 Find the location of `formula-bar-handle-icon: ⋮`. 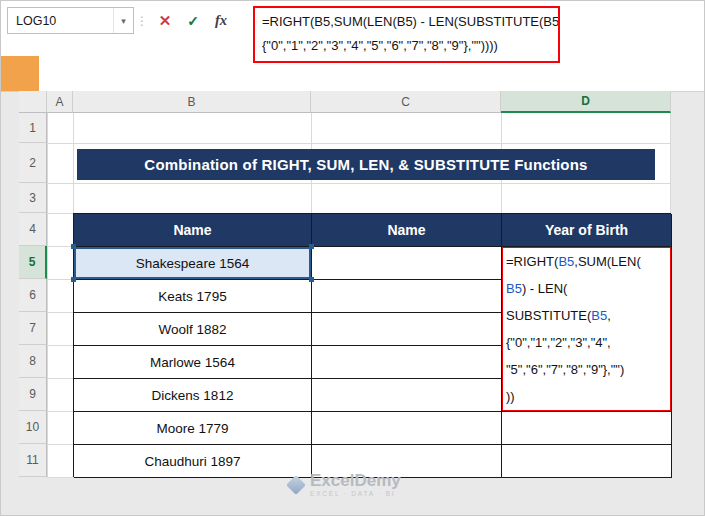

formula-bar-handle-icon: ⋮ is located at coordinates (142, 20).